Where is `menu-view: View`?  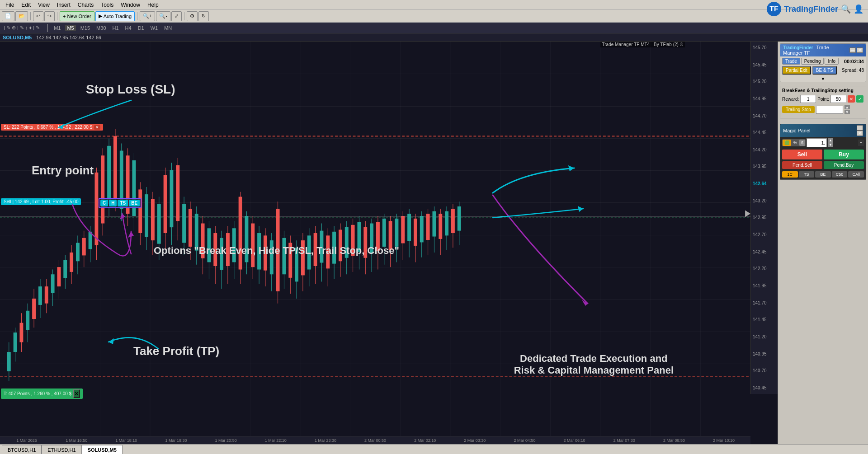
menu-view: View is located at coordinates (44, 5).